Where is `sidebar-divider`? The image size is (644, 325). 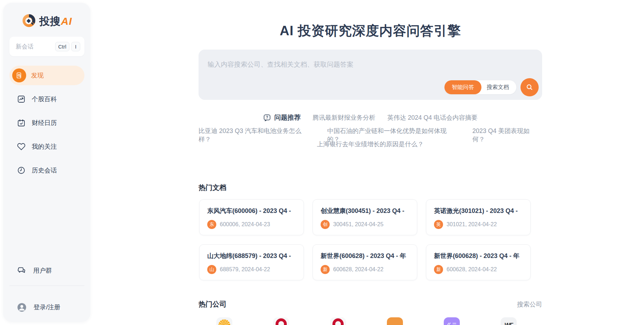 sidebar-divider is located at coordinates (47, 286).